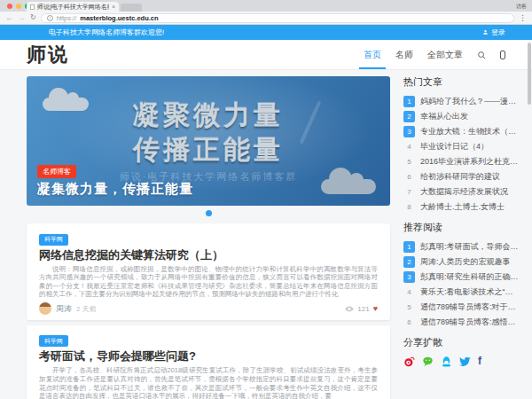 This screenshot has width=532, height=399. Describe the element at coordinates (266, 5) in the screenshot. I see `browser-tabbar: 师说|电子科技大学网络名师… × 访客` at that location.